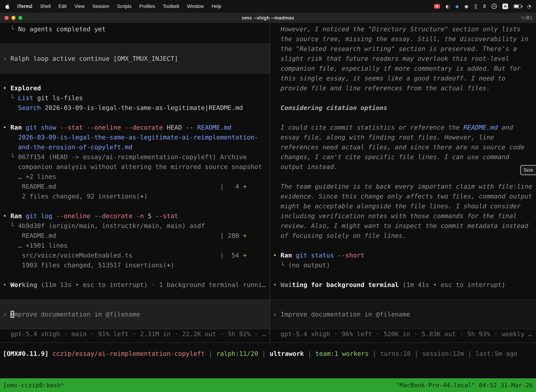 The image size is (536, 392). What do you see at coordinates (476, 6) in the screenshot?
I see `apps-grid-icon: ⣿` at bounding box center [476, 6].